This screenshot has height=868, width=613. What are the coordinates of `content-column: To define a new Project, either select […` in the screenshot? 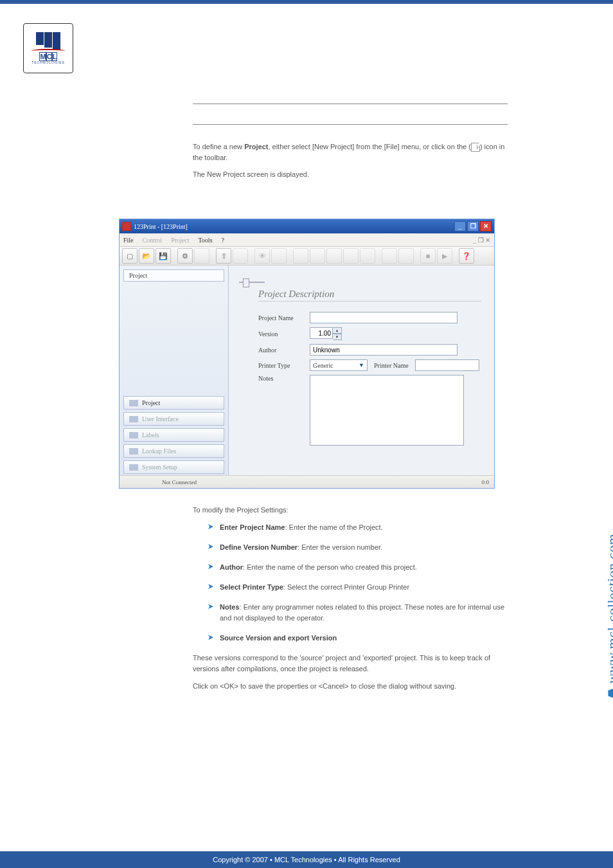 It's located at (350, 138).